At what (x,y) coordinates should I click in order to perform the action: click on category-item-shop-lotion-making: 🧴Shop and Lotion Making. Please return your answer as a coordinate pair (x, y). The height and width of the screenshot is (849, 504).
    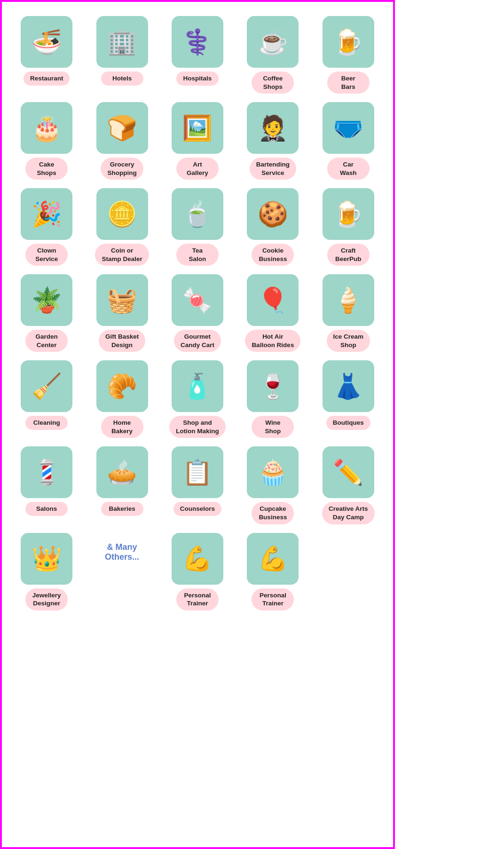
    Looking at the image, I should click on (197, 399).